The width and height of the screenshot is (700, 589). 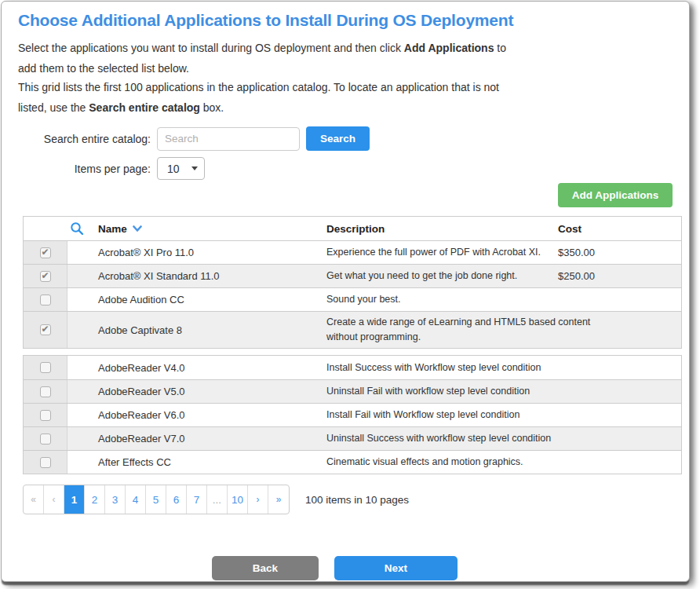 What do you see at coordinates (272, 97) in the screenshot?
I see `intro-paragraph-2: This grid lists the first 100 applicatio…` at bounding box center [272, 97].